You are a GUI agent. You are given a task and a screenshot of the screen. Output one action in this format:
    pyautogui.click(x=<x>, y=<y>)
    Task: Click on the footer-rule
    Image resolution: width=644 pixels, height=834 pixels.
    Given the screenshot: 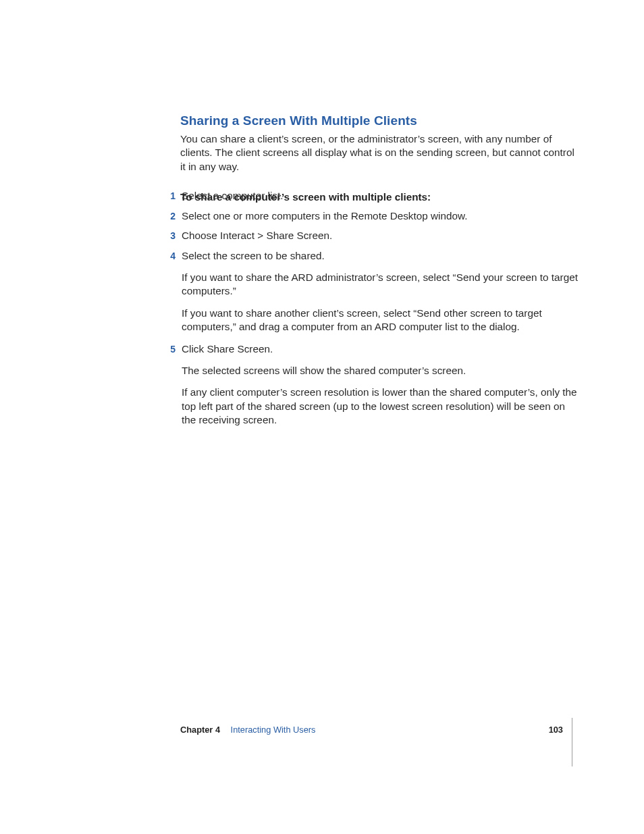 What is the action you would take?
    pyautogui.click(x=572, y=742)
    